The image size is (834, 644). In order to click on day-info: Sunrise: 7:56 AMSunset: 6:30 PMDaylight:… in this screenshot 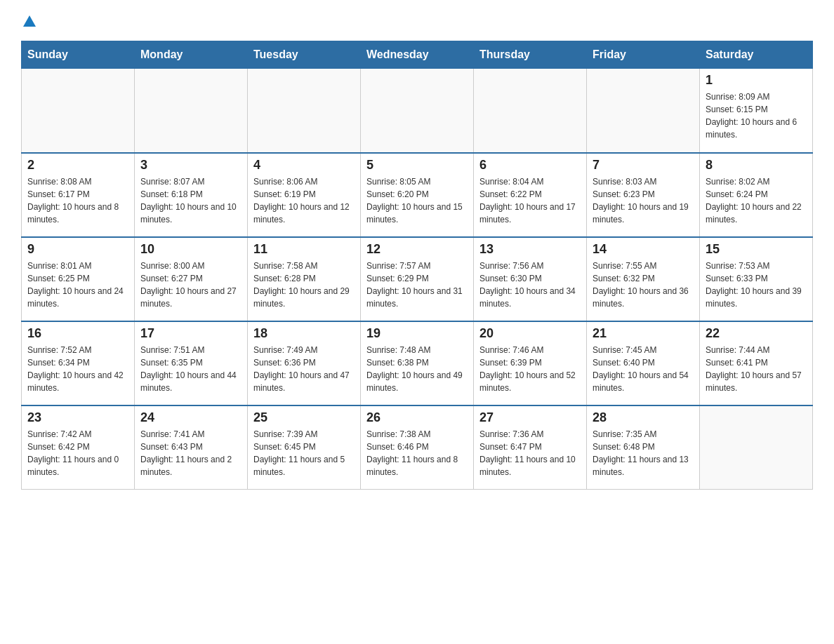, I will do `click(530, 285)`.